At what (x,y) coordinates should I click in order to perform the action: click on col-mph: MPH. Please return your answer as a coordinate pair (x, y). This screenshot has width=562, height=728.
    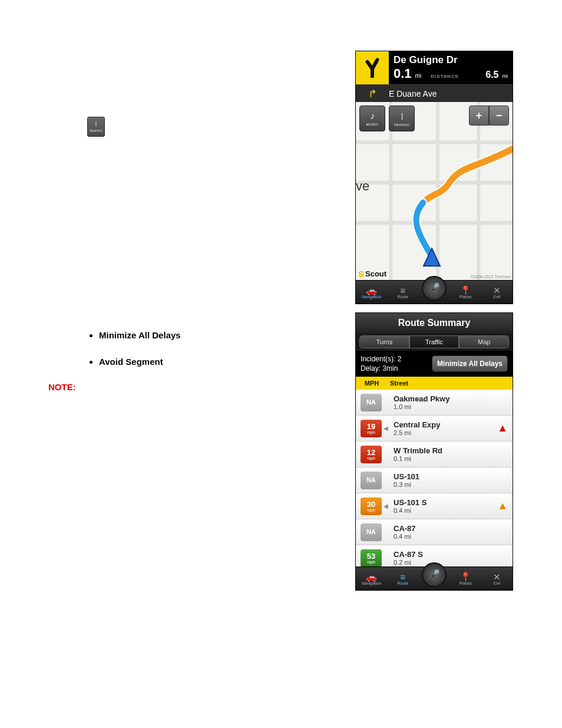
    Looking at the image, I should click on (372, 383).